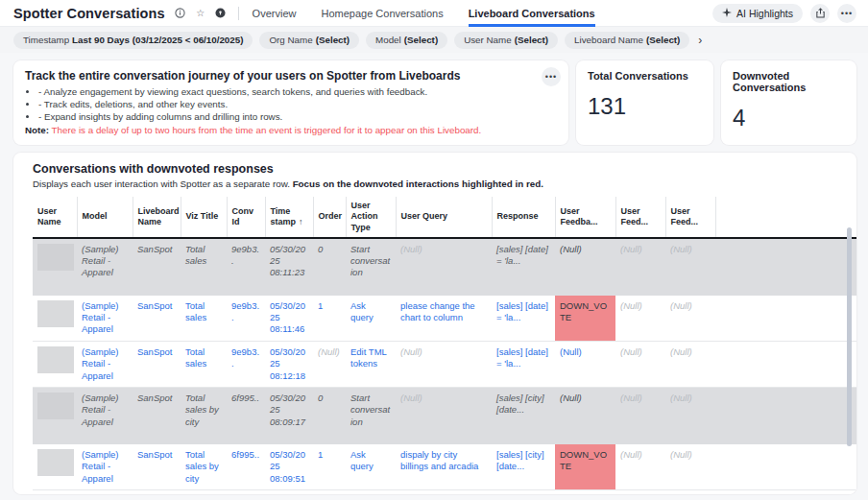 The image size is (868, 500). I want to click on cell: 05/30/2025 08:09:51, so click(289, 467).